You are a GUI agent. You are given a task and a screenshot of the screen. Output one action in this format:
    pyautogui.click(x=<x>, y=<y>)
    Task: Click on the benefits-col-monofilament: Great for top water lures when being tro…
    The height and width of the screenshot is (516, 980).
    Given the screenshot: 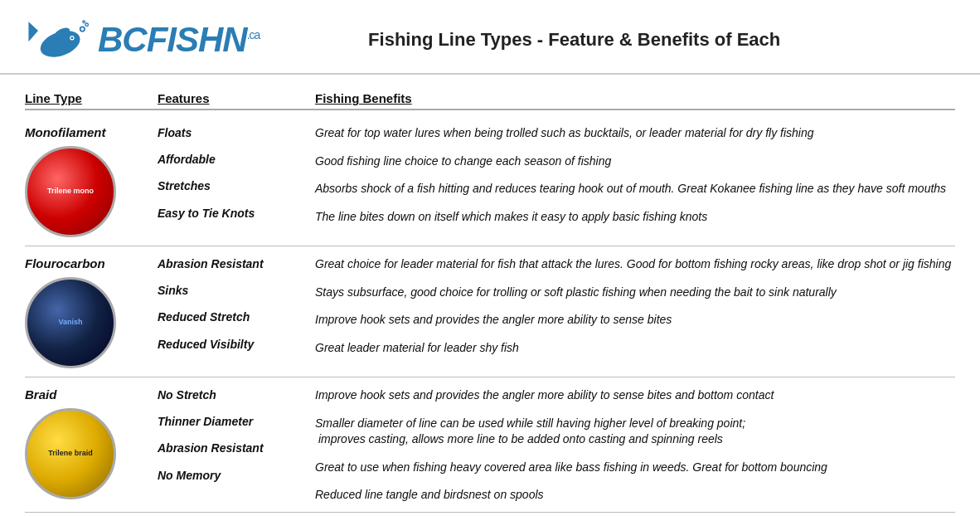 What is the action you would take?
    pyautogui.click(x=635, y=173)
    